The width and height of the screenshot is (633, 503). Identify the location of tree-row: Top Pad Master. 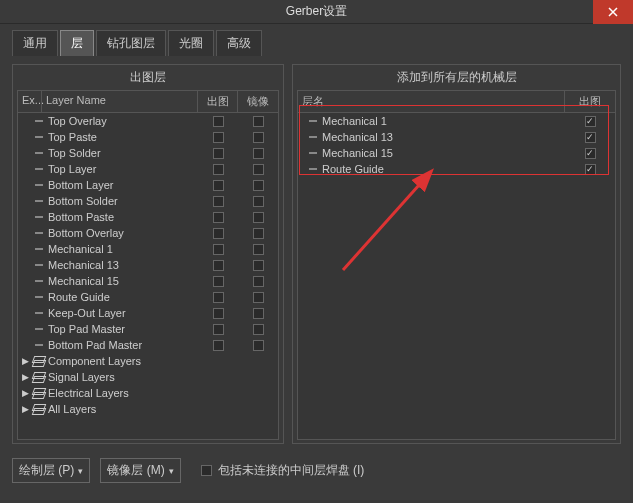
(148, 329).